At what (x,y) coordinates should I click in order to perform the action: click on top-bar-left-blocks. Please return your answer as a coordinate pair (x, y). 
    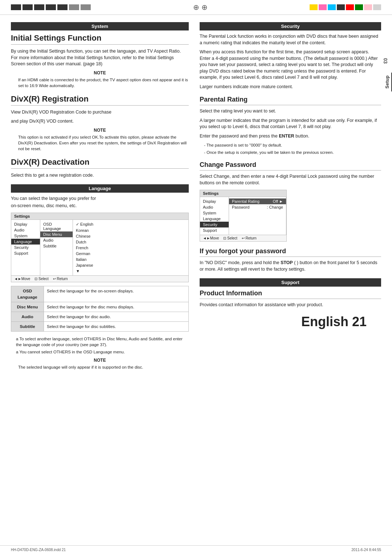
    Looking at the image, I should click on (51, 7).